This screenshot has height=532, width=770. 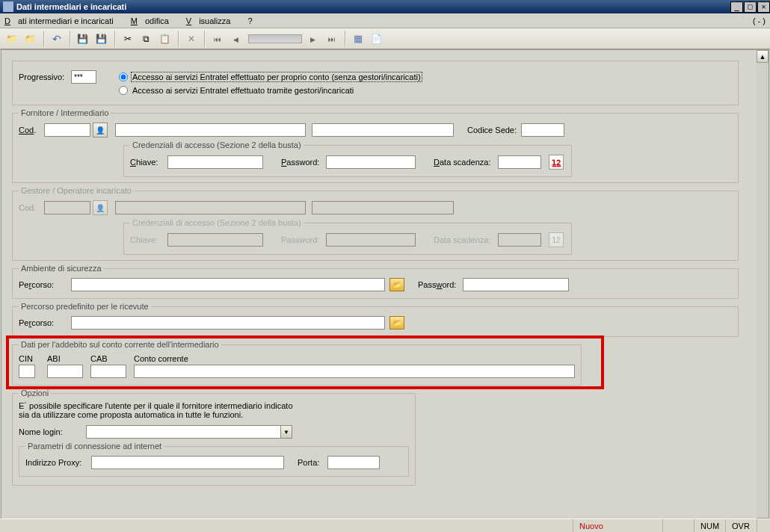 What do you see at coordinates (371, 240) in the screenshot?
I see `gestore-password-input` at bounding box center [371, 240].